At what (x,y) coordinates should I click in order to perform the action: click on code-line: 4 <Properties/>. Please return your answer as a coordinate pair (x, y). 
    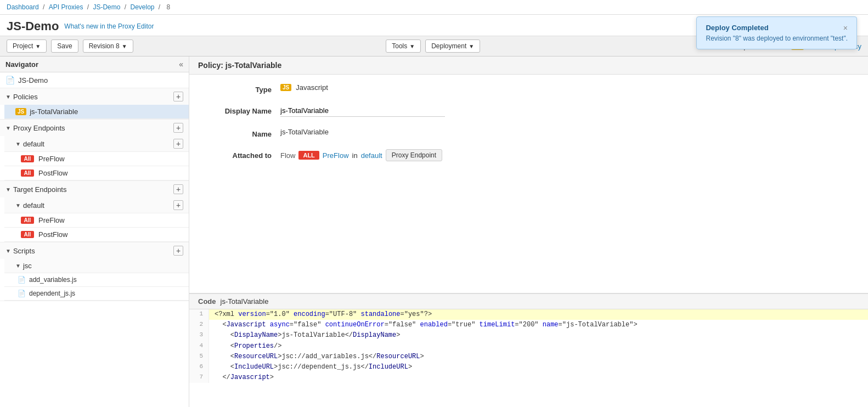
    Looking at the image, I should click on (529, 347).